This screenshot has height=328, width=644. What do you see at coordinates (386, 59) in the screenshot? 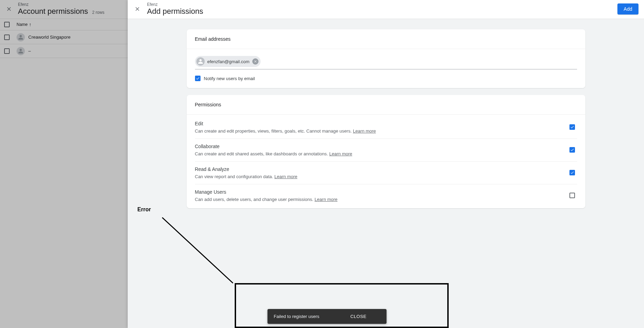
I see `email-addresses-card: Email addresses efenzfan@gmail.com` at bounding box center [386, 59].